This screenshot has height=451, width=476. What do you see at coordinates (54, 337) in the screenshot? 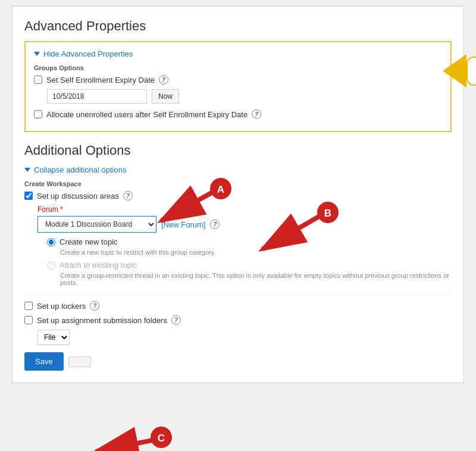
I see `file-select: File` at bounding box center [54, 337].